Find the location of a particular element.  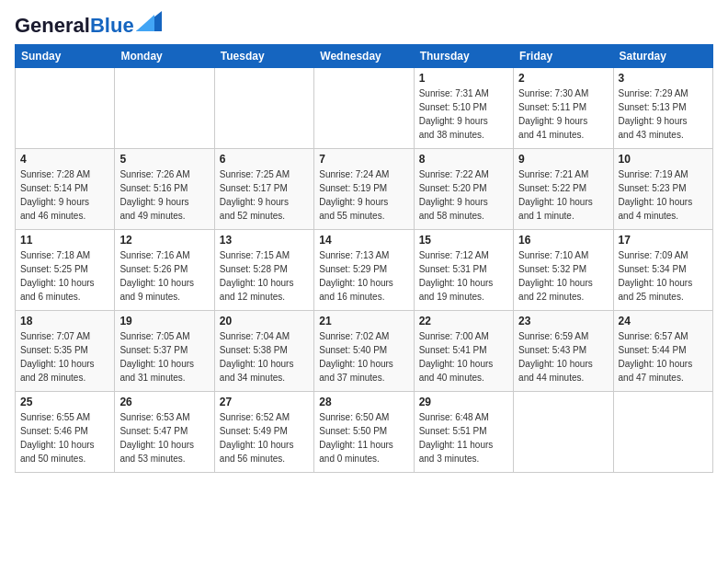

day-number: 8 is located at coordinates (463, 159).